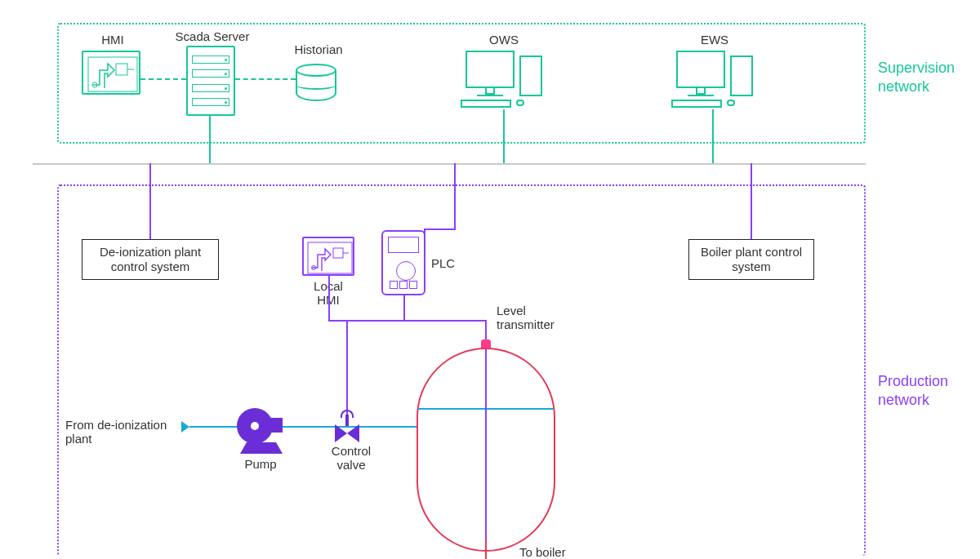  What do you see at coordinates (351, 459) in the screenshot?
I see `control-valve-label: Control valve` at bounding box center [351, 459].